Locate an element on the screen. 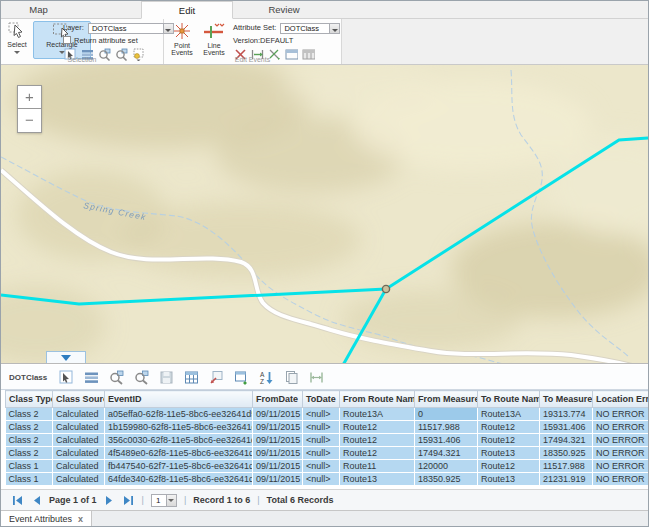 The width and height of the screenshot is (649, 527). table-cell: 356c0030-62f8-11e5-8bc6-ee32641d5ec9 is located at coordinates (179, 440).